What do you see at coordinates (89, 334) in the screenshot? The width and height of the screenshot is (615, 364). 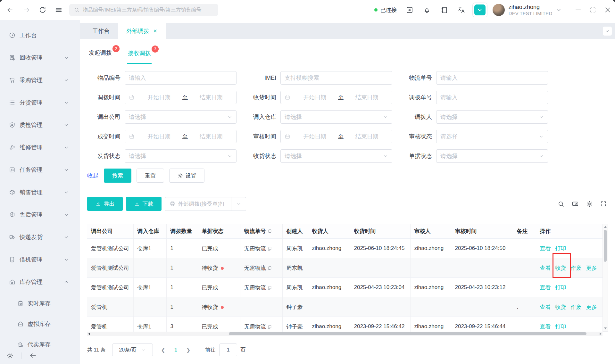 I see `scroll-left-arrow` at bounding box center [89, 334].